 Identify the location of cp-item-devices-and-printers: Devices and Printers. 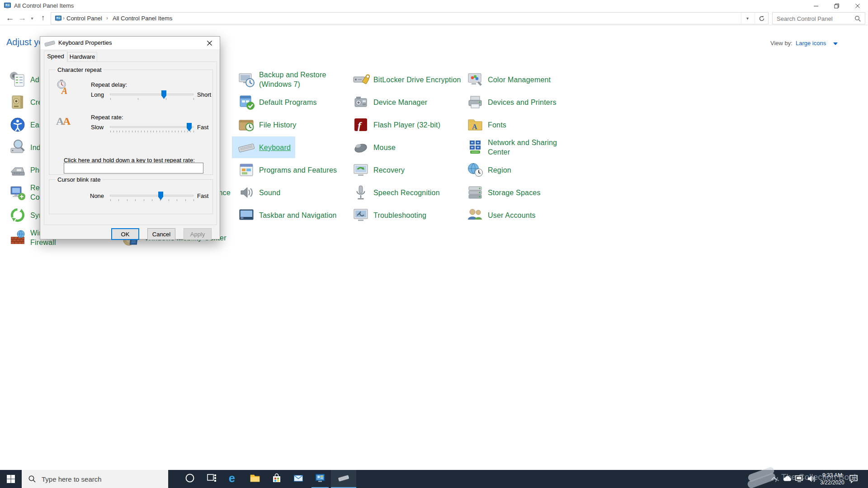
(511, 102).